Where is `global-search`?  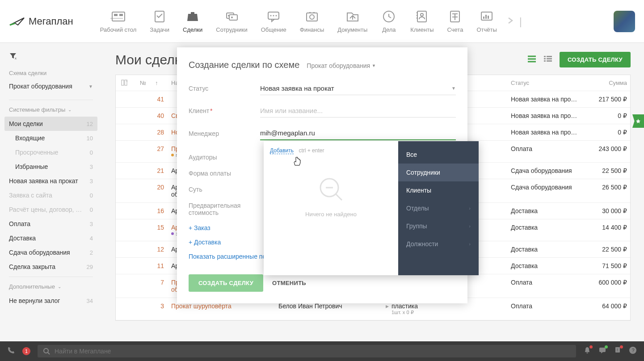 global-search is located at coordinates (307, 351).